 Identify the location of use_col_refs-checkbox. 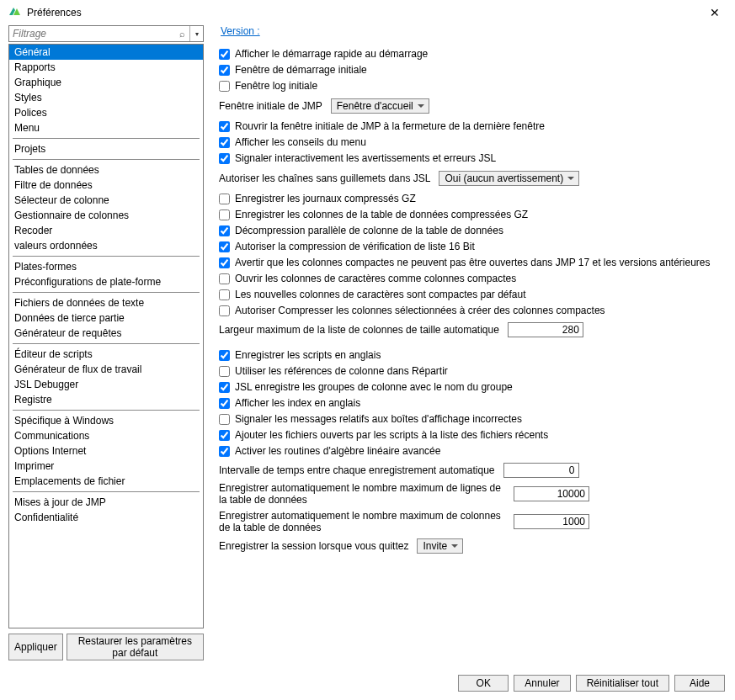
(224, 372).